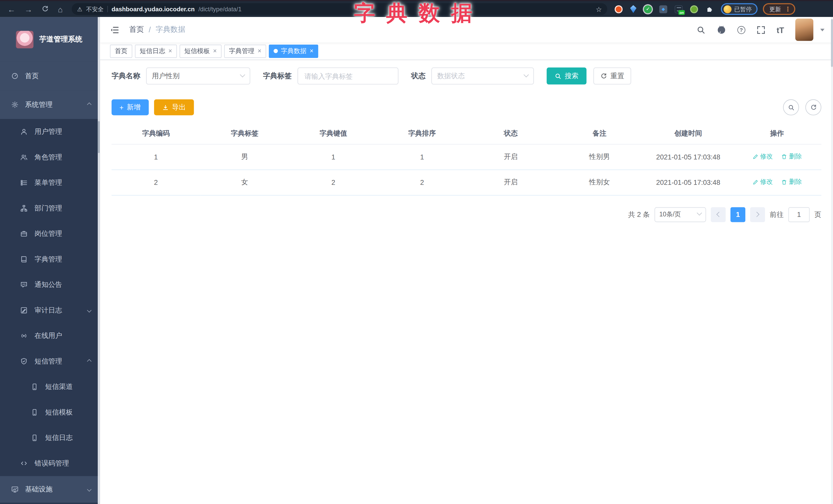 This screenshot has width=833, height=504. I want to click on extension-list-icon: ◆, so click(663, 9).